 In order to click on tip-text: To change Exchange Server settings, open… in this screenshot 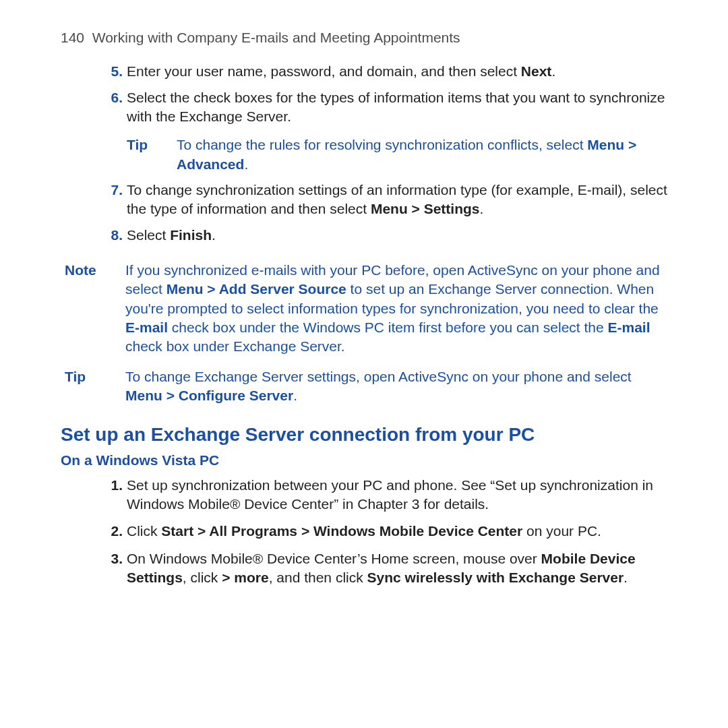, I will do `click(396, 387)`.